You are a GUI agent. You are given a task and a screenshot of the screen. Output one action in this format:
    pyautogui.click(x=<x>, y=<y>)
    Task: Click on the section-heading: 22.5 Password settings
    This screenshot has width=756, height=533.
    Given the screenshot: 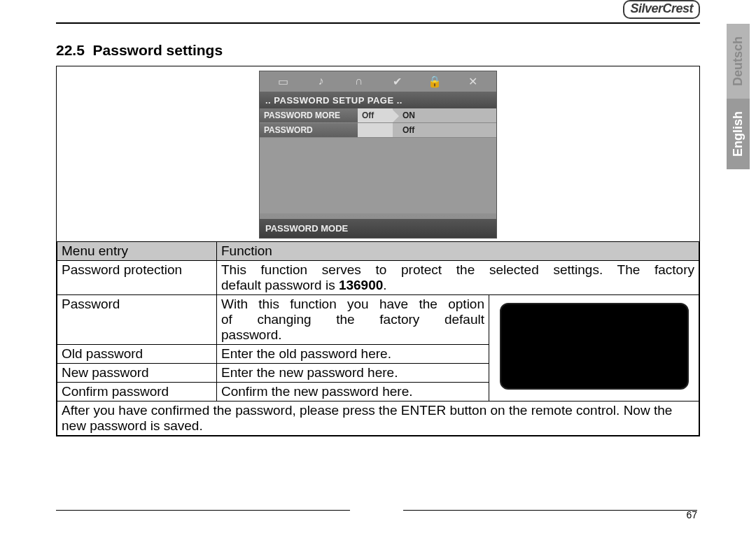 What is the action you would take?
    pyautogui.click(x=378, y=50)
    